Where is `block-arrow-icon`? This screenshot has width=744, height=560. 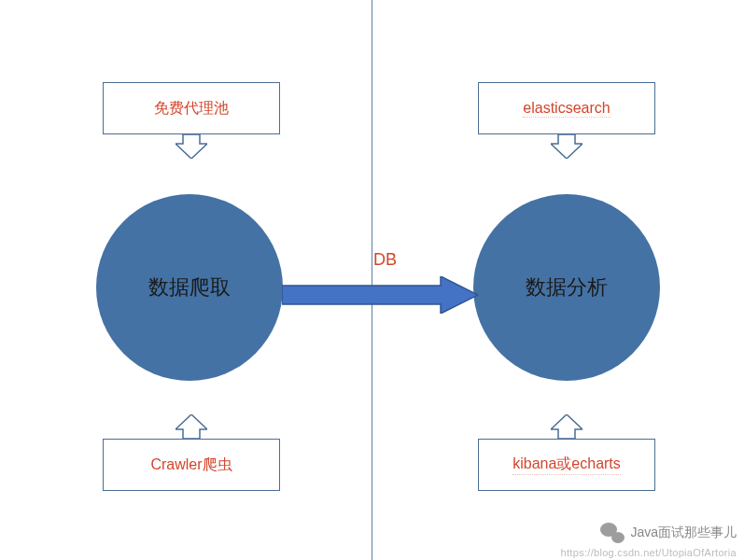 block-arrow-icon is located at coordinates (380, 295).